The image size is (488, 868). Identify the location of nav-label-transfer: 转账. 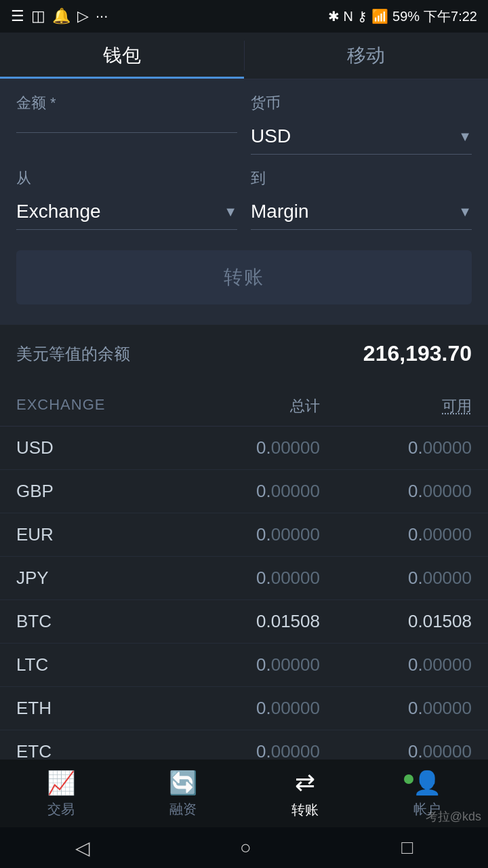
(305, 810).